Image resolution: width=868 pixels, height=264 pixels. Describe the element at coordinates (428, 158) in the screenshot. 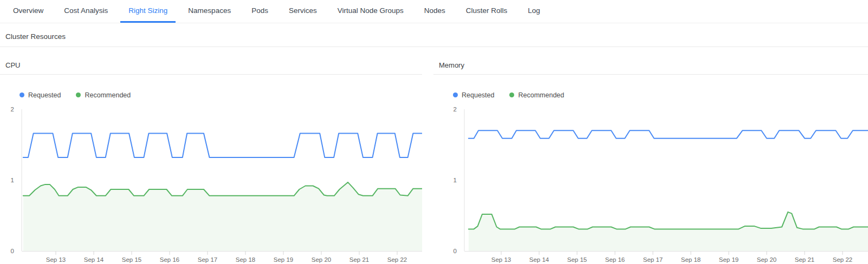

I see `panel-gap` at that location.